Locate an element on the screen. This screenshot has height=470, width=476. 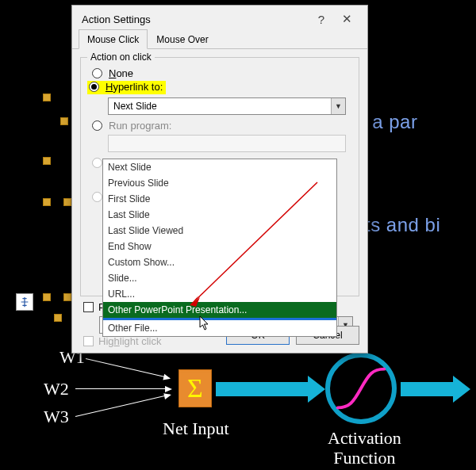
arrow-activation-out is located at coordinates (428, 389).